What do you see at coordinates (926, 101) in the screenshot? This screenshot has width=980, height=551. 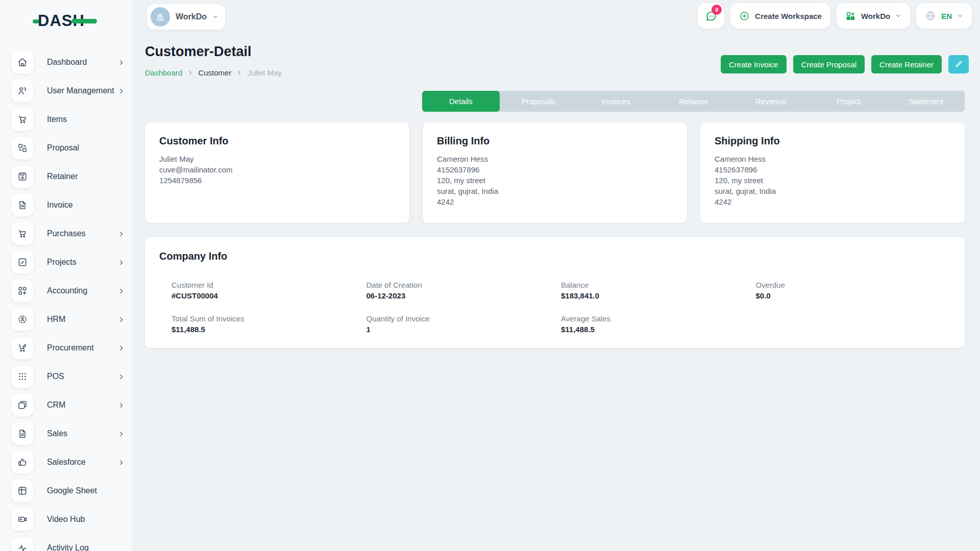 I see `tab-statement: Statement` at bounding box center [926, 101].